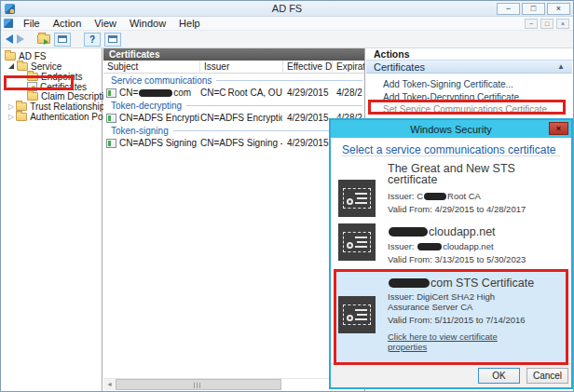 The image size is (574, 392). I want to click on child-close-button: ×, so click(563, 24).